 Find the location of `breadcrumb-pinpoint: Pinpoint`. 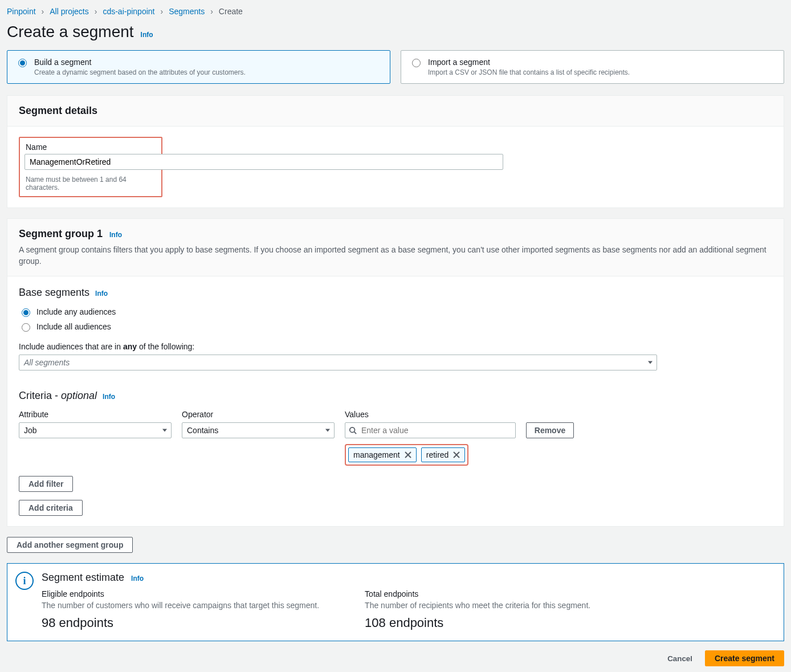

breadcrumb-pinpoint: Pinpoint is located at coordinates (22, 11).